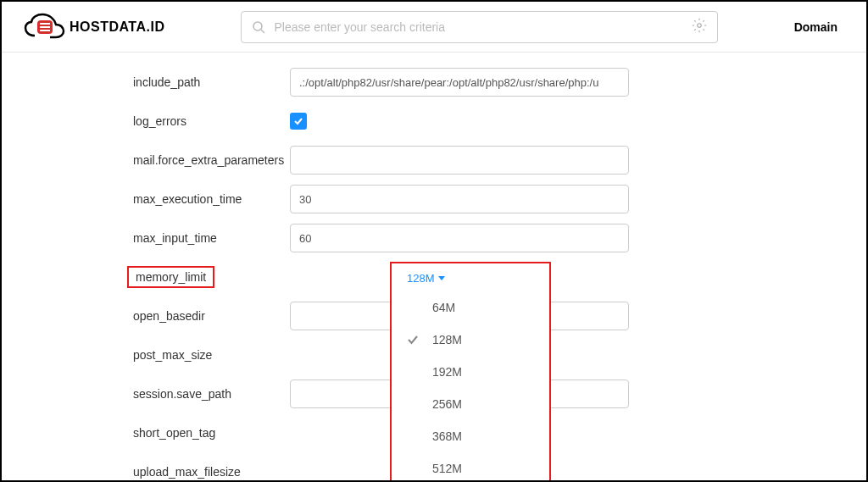  I want to click on label-session-save: session.save_path, so click(163, 394).